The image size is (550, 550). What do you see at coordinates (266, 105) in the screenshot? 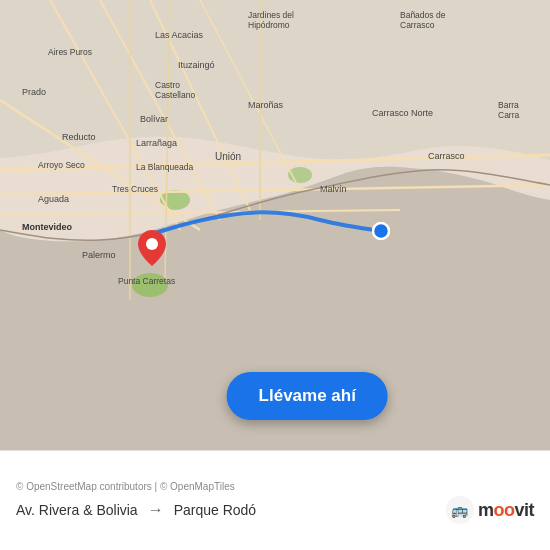
I see `svg-text: Maroñas` at bounding box center [266, 105].